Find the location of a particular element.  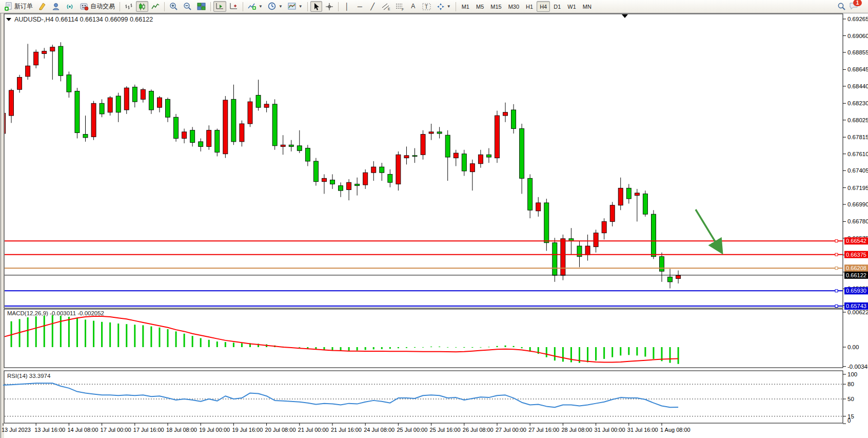

indicators-icon is located at coordinates (252, 6).